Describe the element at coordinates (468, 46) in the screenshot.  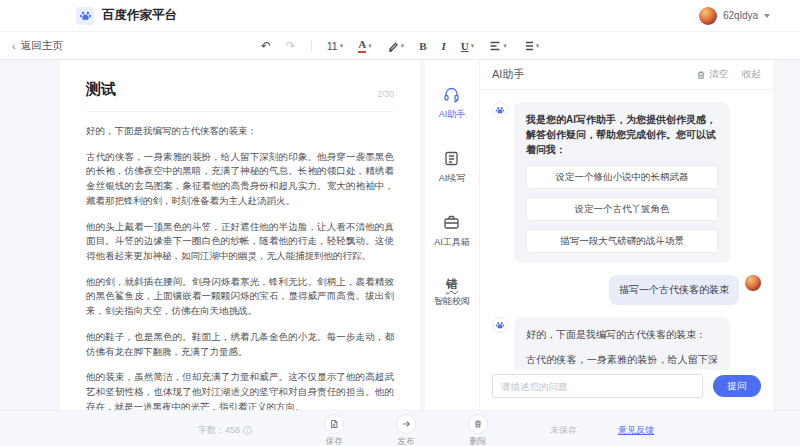
I see `underline-button: U▾` at that location.